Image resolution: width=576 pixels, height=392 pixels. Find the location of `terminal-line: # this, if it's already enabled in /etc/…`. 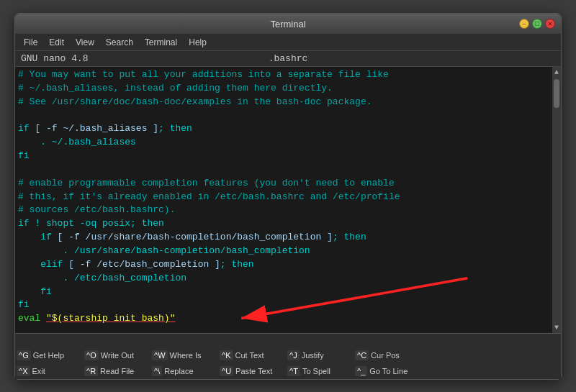

terminal-line: # this, if it's already enabled in /etc/… is located at coordinates (288, 197).